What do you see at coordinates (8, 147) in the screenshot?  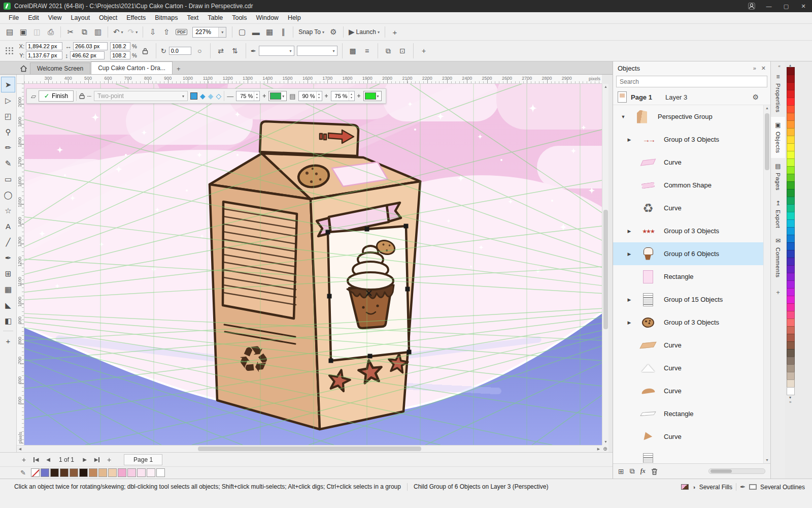 I see `freehand-tool: ✏` at bounding box center [8, 147].